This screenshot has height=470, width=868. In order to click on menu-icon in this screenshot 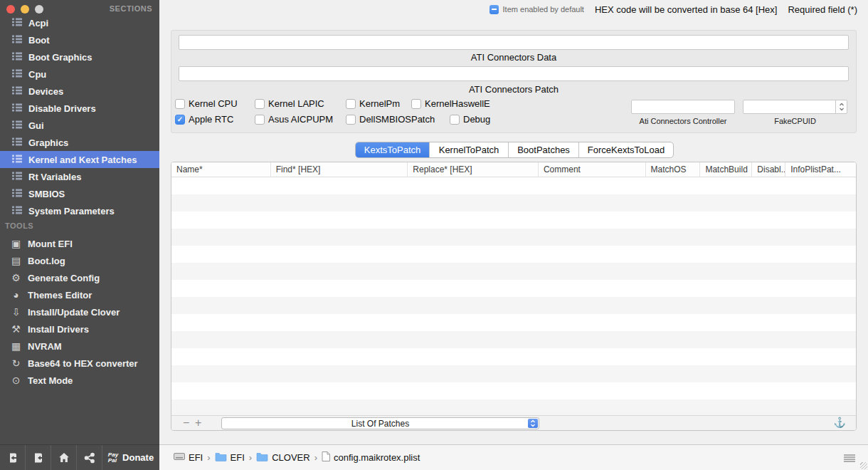, I will do `click(850, 459)`.